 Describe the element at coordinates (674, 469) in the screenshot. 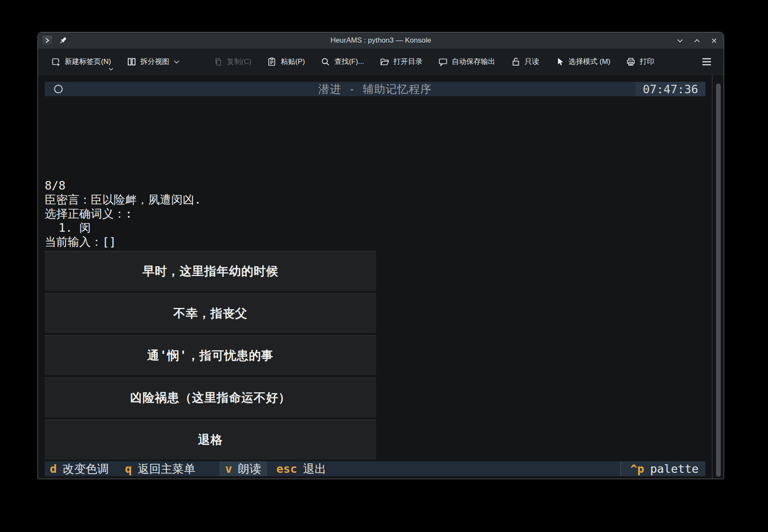

I see `shortcut-label: palette` at that location.